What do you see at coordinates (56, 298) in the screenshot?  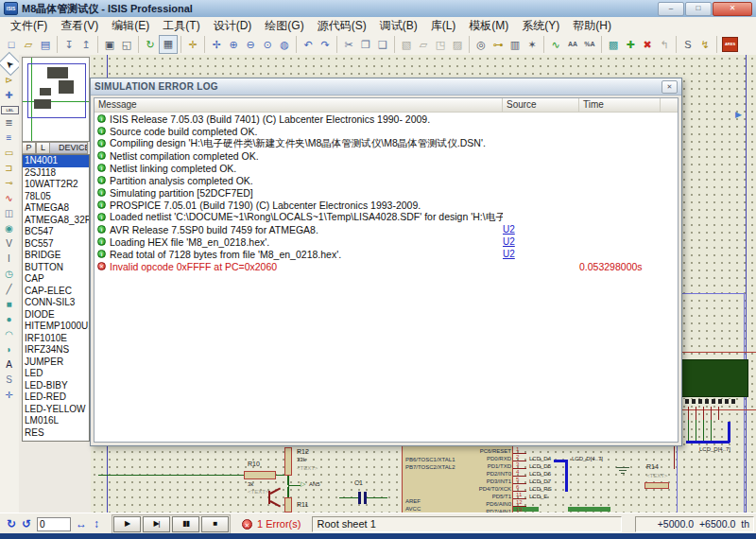 I see `component-list: 1N4001 2SJ118 10WATT2R2 78L05 ATMEGA8 AT…` at bounding box center [56, 298].